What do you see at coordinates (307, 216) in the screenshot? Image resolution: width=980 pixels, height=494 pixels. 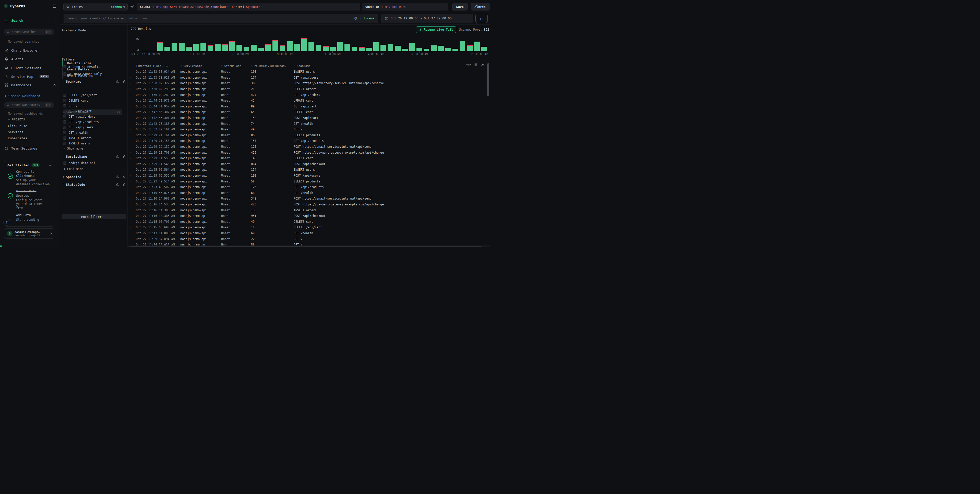 I see `table-row: ›Oct 27 11:16:14.383 AMnodejs-demo-apiUn…` at bounding box center [307, 216].